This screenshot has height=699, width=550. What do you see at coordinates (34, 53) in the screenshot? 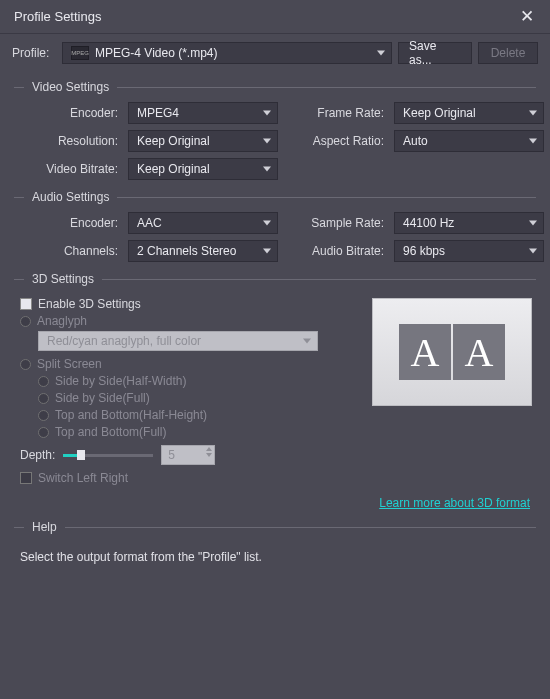
I see `profile-label: Profile:` at bounding box center [34, 53].